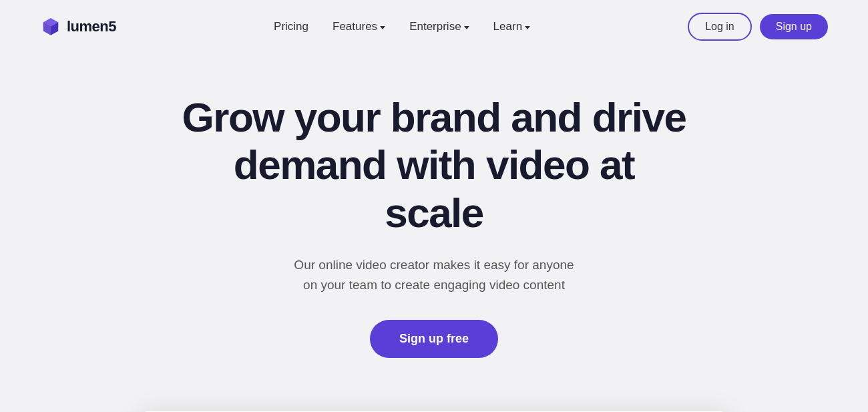 The image size is (868, 412). What do you see at coordinates (402, 27) in the screenshot?
I see `nav-links: Pricing Features Enterprise Learn` at bounding box center [402, 27].